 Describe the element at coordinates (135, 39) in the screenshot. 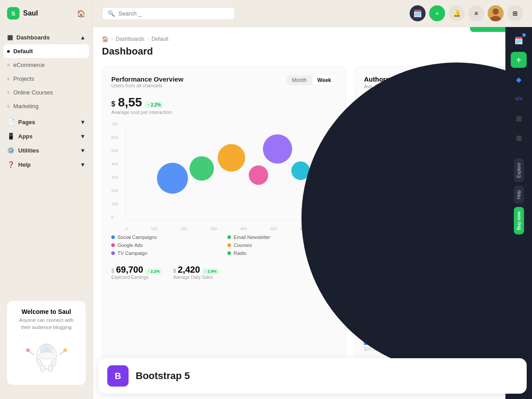

I see `breadcrumb: 🏠 › Dashboards › Default` at that location.